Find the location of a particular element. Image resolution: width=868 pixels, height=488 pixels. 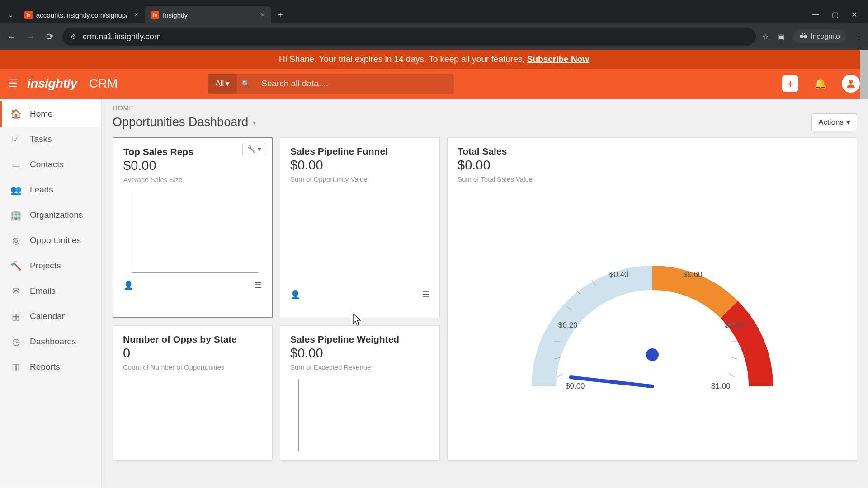

svg-text: $0.00 is located at coordinates (575, 386).